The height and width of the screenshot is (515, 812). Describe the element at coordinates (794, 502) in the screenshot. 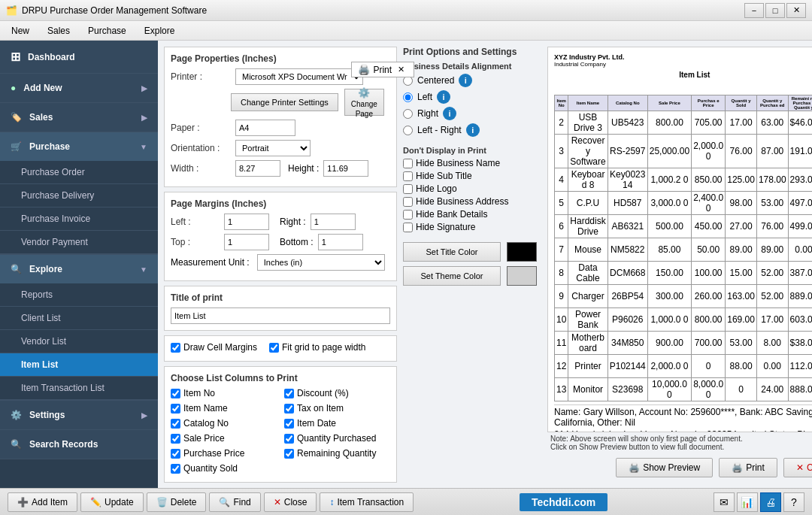

I see `help-icon-button: ?` at that location.